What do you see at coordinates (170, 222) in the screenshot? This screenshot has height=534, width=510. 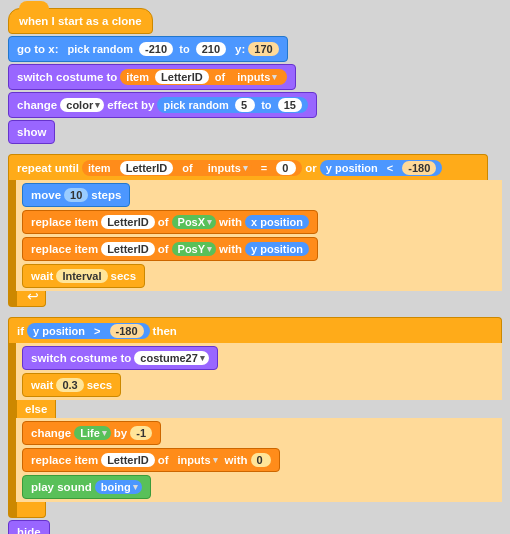 I see `replace1-block: replace item LetterID of PosX with x pos…` at bounding box center [170, 222].